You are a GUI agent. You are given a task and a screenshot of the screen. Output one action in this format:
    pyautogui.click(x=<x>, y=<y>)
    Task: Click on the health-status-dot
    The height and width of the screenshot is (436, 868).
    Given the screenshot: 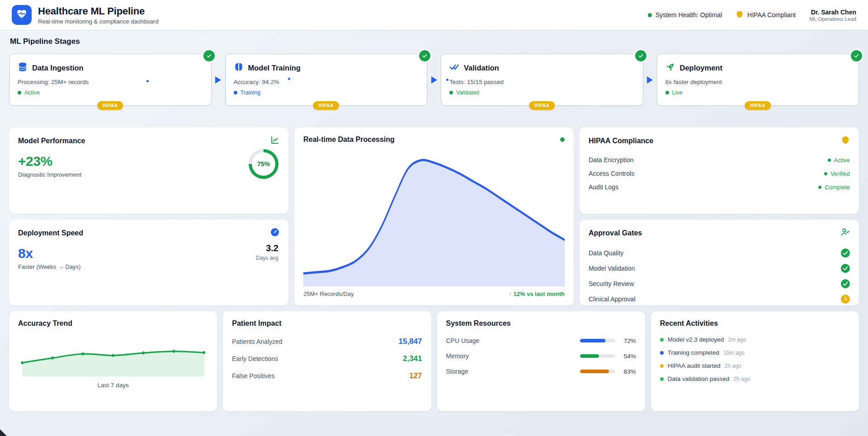 What is the action you would take?
    pyautogui.click(x=650, y=15)
    